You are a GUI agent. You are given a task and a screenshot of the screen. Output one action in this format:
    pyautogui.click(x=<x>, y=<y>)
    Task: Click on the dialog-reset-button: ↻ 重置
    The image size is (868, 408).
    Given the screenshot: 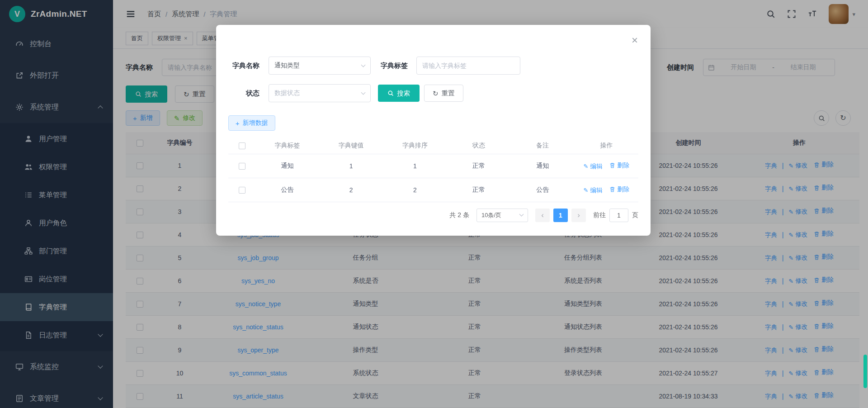 What is the action you would take?
    pyautogui.click(x=444, y=93)
    